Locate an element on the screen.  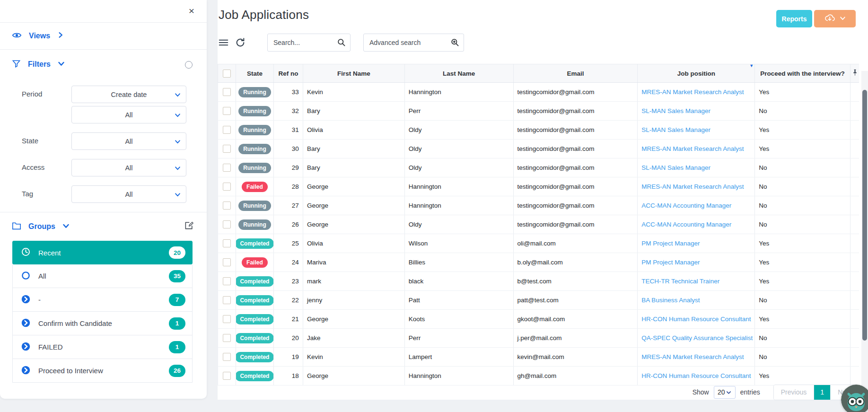
scrollbar-thumb is located at coordinates (865, 215).